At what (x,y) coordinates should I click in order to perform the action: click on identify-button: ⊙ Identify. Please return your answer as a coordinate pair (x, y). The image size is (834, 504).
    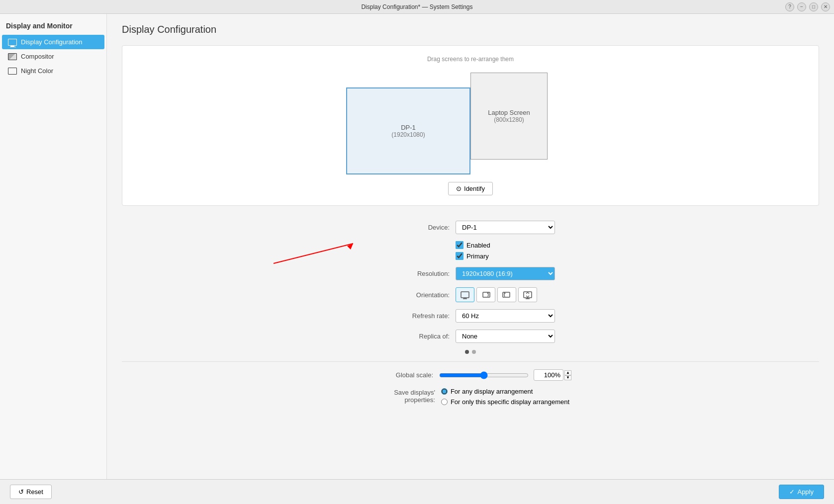
    Looking at the image, I should click on (470, 189).